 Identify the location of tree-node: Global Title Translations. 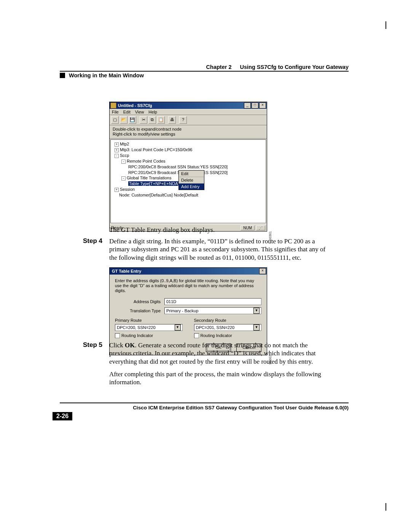
(149, 178).